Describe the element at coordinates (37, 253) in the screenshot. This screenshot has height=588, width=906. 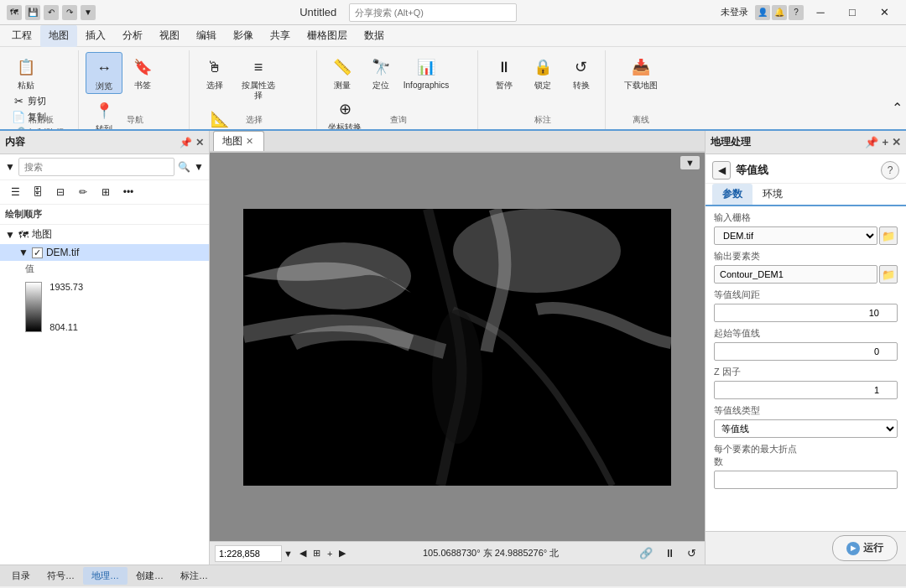
I see `dem-layer-checkbox: ✓` at that location.